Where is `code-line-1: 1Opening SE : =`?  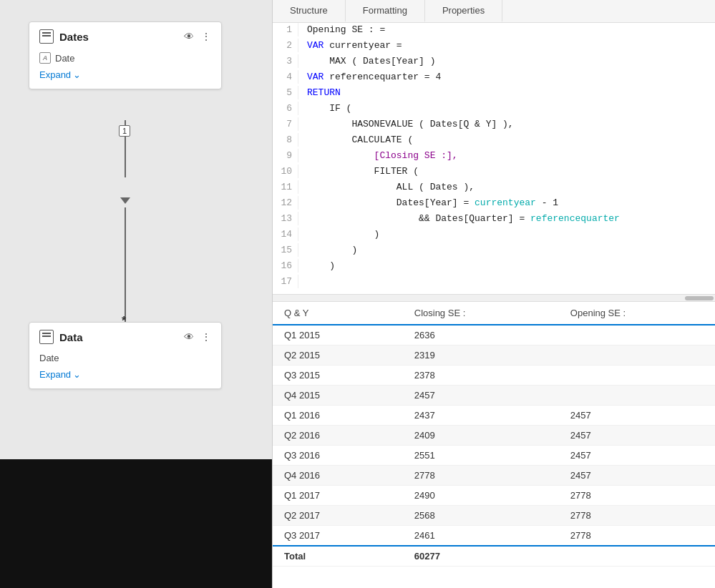 code-line-1: 1Opening SE : = is located at coordinates (494, 31).